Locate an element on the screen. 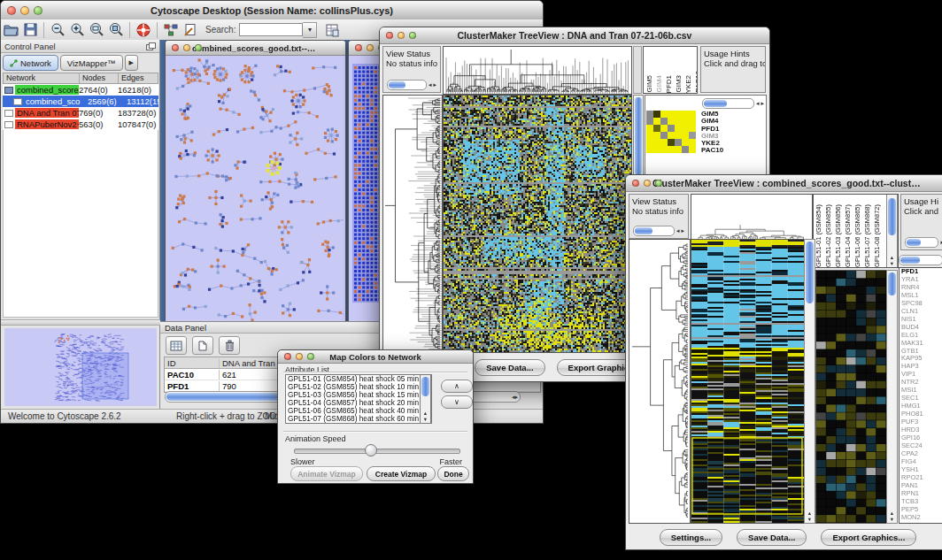  animate-vizmap-button: Animate Vizmap is located at coordinates (327, 474).